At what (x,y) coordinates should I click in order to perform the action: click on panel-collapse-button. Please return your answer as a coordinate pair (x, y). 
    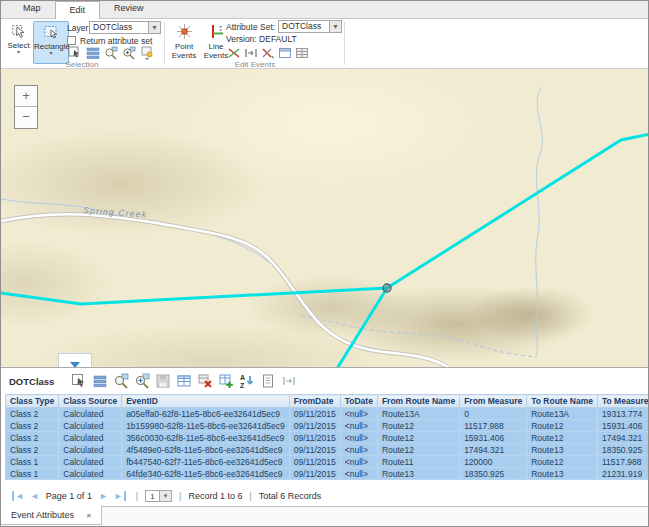
    Looking at the image, I should click on (75, 360).